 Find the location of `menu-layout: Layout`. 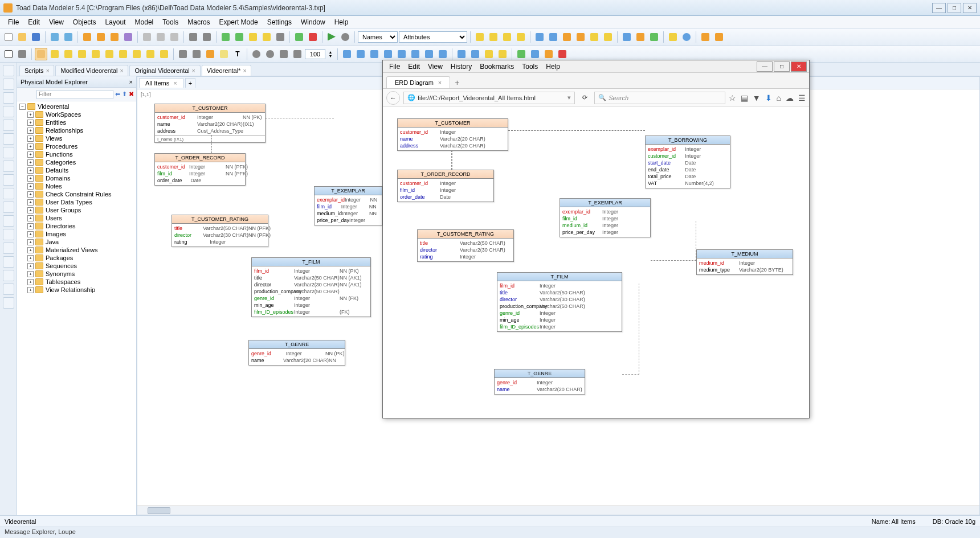

menu-layout: Layout is located at coordinates (116, 22).